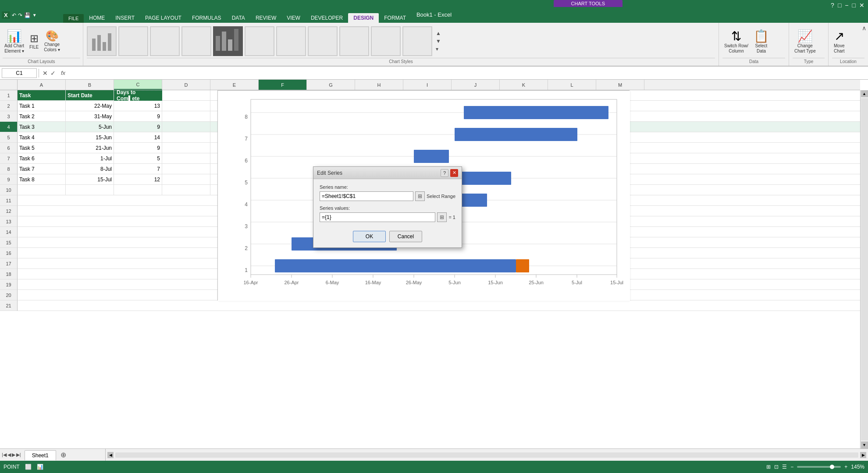 Image resolution: width=868 pixels, height=473 pixels. I want to click on move-chart-btn: ↗ MoveChart, so click(839, 41).